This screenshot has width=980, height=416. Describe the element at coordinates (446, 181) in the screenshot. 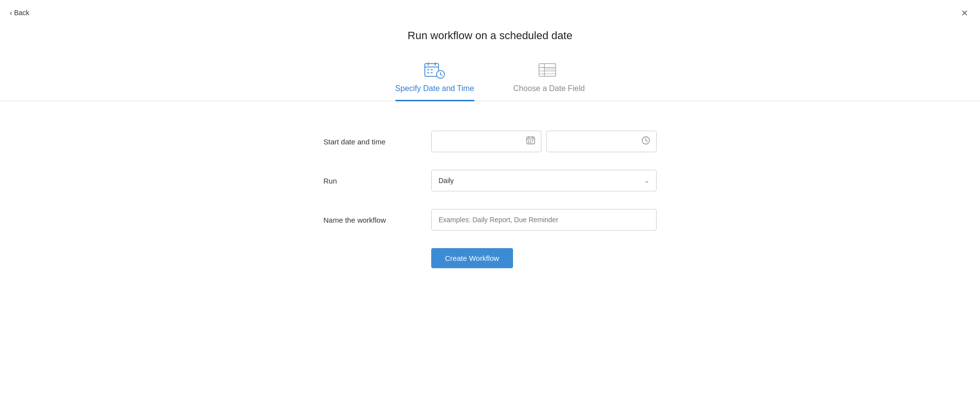

I see `run-selected-value: Daily` at that location.